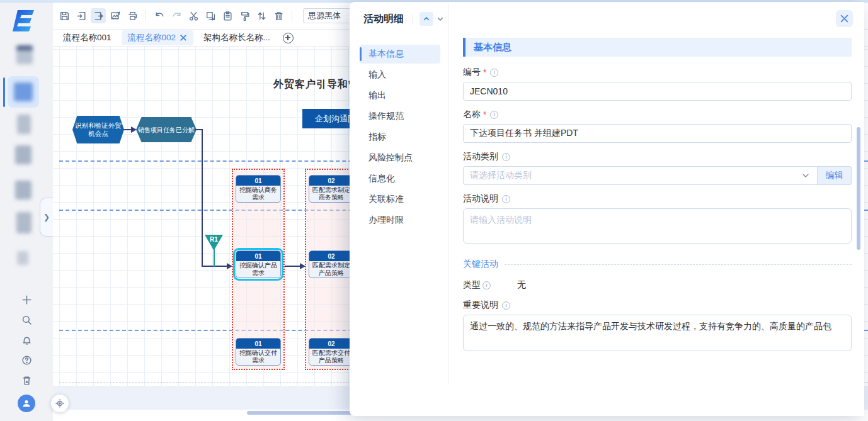 The image size is (868, 421). Describe the element at coordinates (47, 217) in the screenshot. I see `sidebar-expand-handle: ❯` at that location.